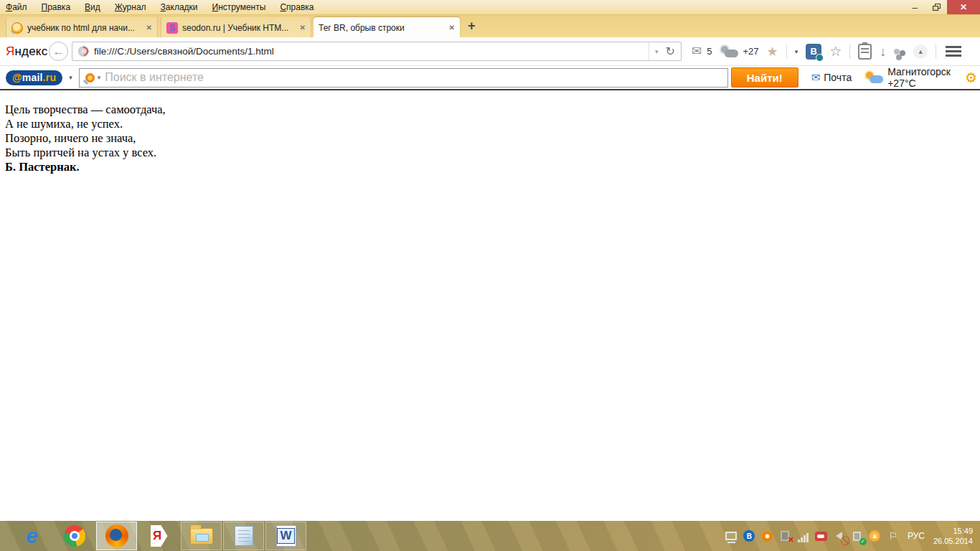  What do you see at coordinates (82, 27) in the screenshot?
I see `tab-uchebnik: учебник по html для начи... ✕` at bounding box center [82, 27].